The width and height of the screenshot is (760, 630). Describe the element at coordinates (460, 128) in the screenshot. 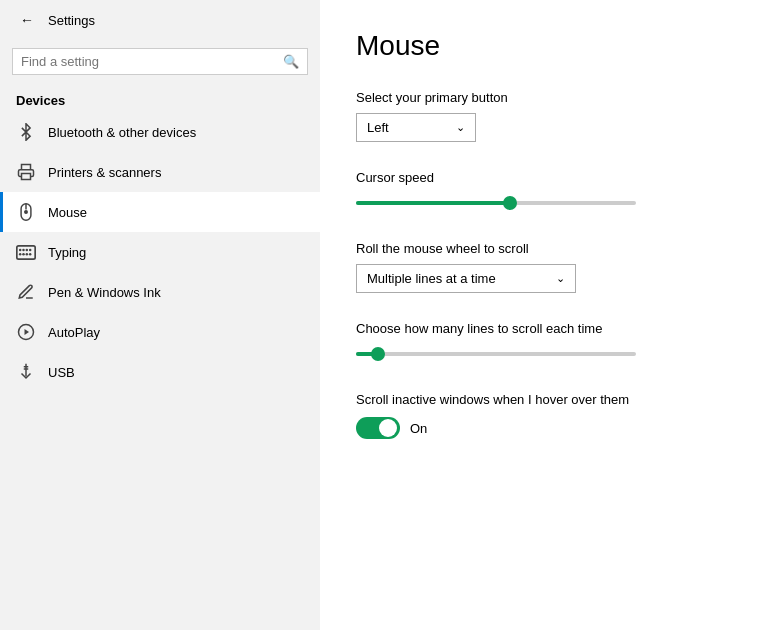

I see `chevron-down-icon: ⌄` at that location.